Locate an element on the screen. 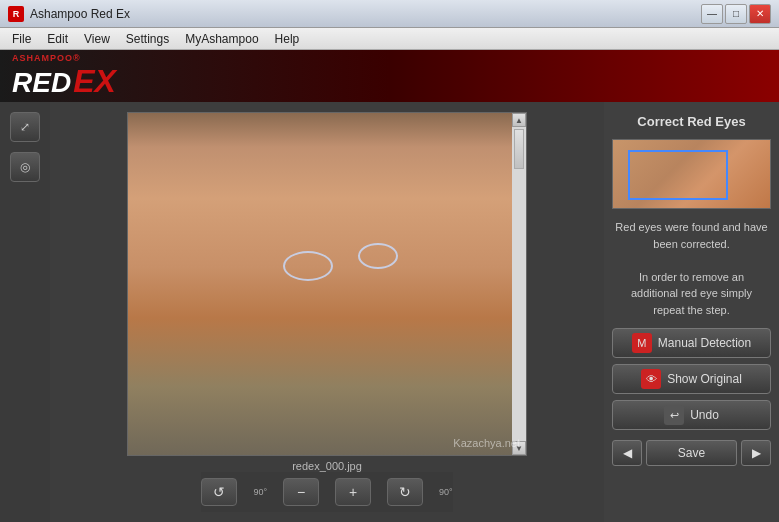 This screenshot has width=779, height=522. rotate-left-button: ↺ is located at coordinates (219, 492).